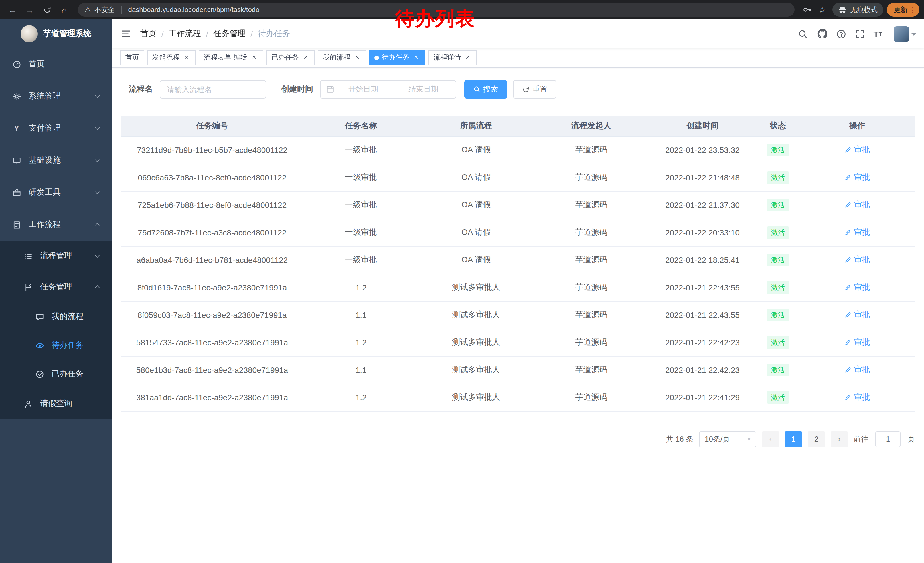 This screenshot has height=563, width=924. What do you see at coordinates (398, 58) in the screenshot?
I see `tab-item: 待办任务×` at bounding box center [398, 58].